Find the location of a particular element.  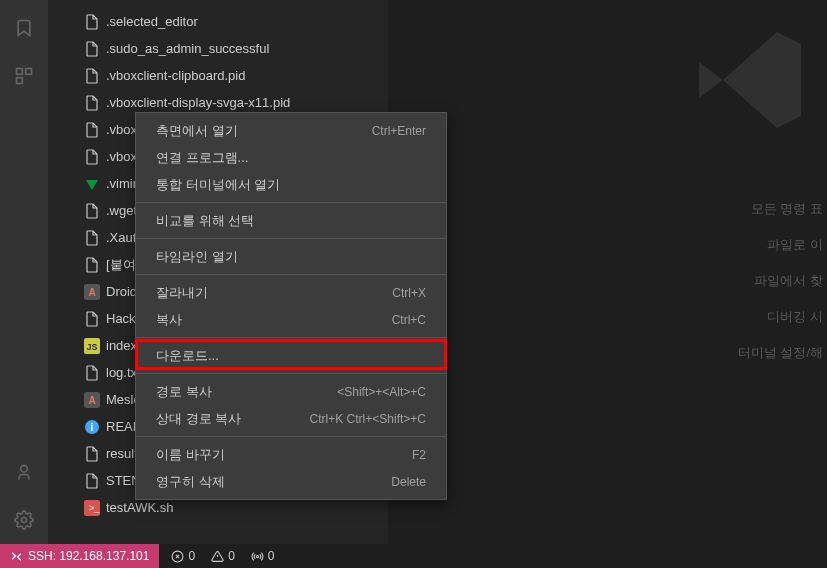

file-item: .selected_editor is located at coordinates (218, 22).